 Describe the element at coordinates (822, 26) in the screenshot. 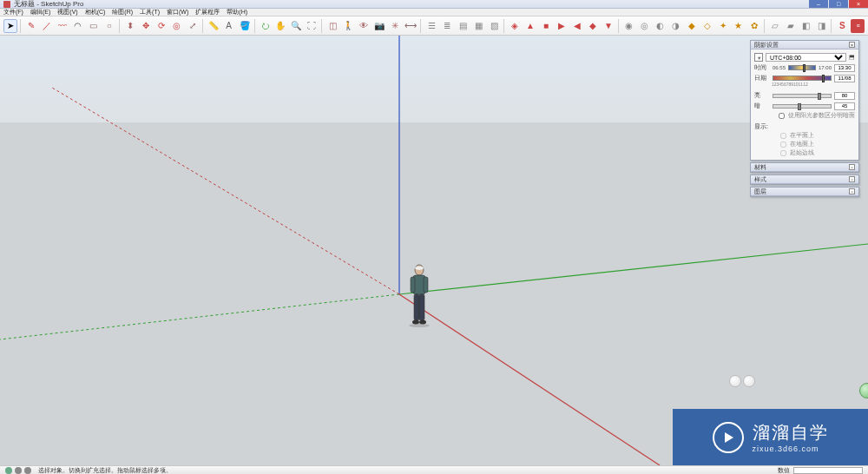

I see `sandbox-d-icon: ◨` at that location.